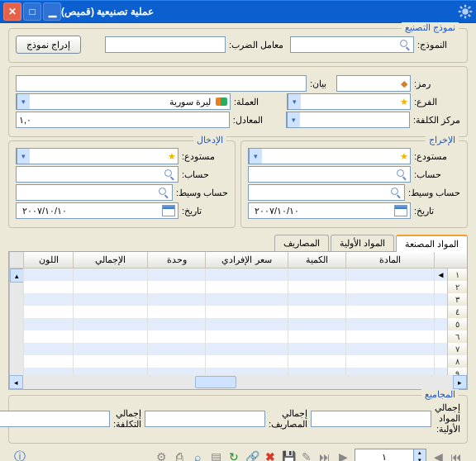 The width and height of the screenshot is (476, 461). Describe the element at coordinates (437, 157) in the screenshot. I see `out-store-label: مستودع:` at that location.